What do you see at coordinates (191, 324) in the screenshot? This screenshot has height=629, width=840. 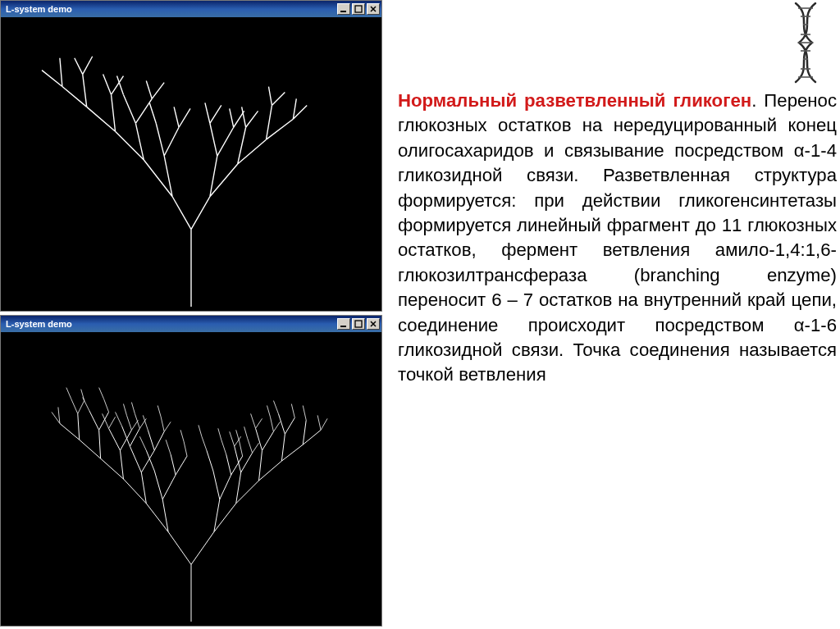 I see `titlebar-bottom: L-system demo` at bounding box center [191, 324].